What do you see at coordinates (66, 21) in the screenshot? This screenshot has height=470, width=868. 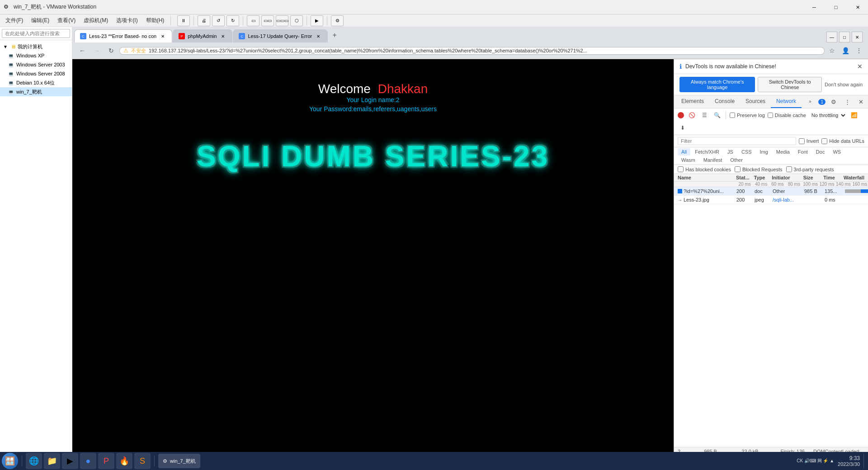 I see `menu-view: 查看(V)` at bounding box center [66, 21].